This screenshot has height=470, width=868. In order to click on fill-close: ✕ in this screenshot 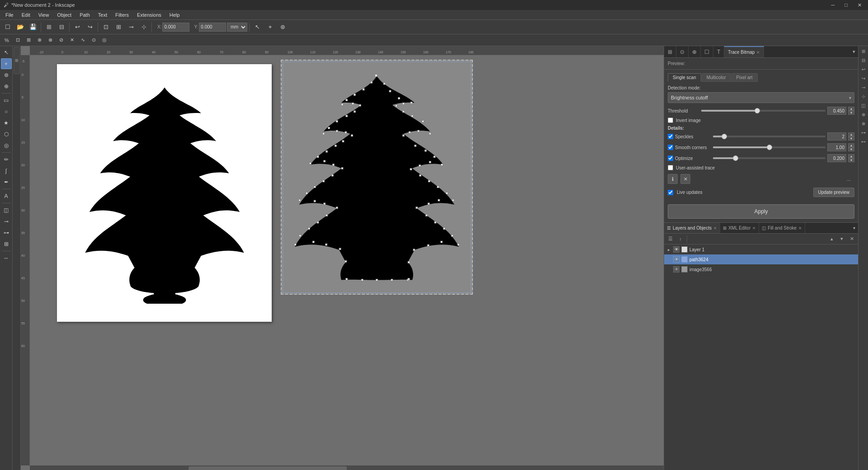, I will do `click(800, 228)`.